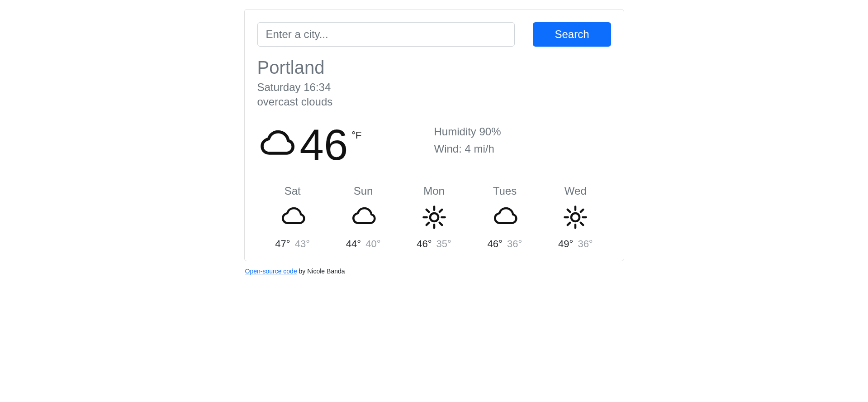  What do you see at coordinates (575, 244) in the screenshot?
I see `forecast-temps: 49° 36°` at bounding box center [575, 244].